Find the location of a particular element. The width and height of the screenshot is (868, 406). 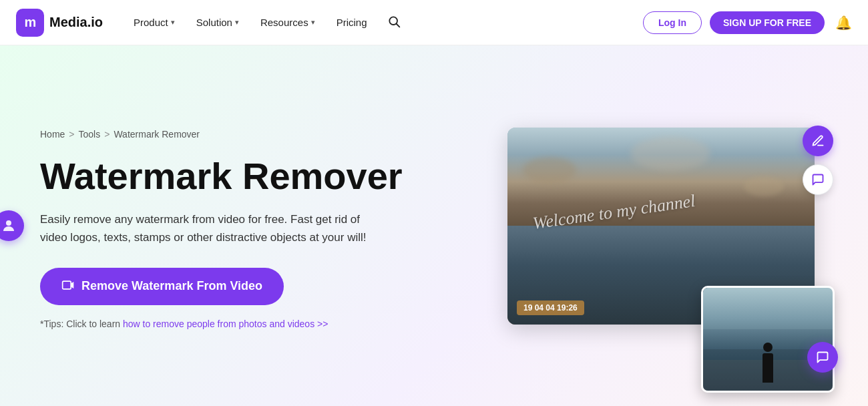

chat-icon is located at coordinates (818, 180).